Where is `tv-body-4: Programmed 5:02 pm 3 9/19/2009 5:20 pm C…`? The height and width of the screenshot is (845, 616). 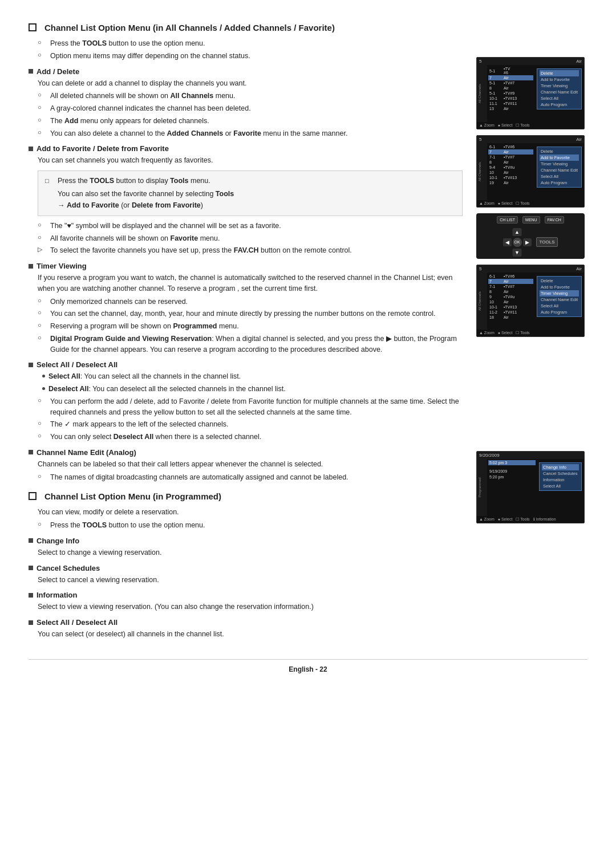 tv-body-4: Programmed 5:02 pm 3 9/19/2009 5:20 pm C… is located at coordinates (530, 488).